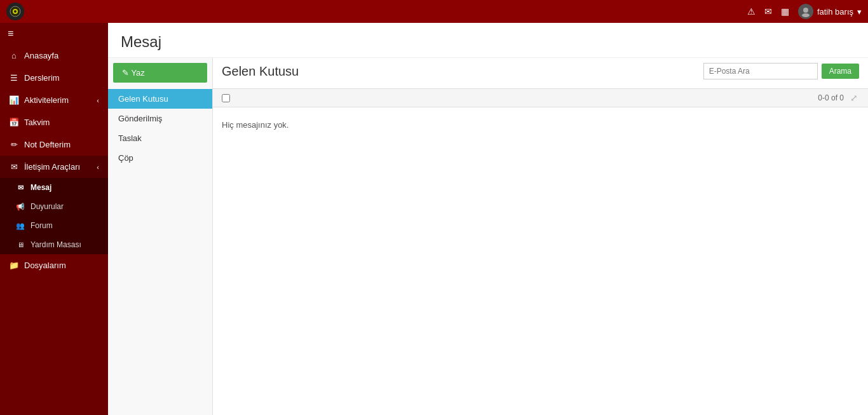 This screenshot has height=415, width=868. I want to click on announcements-icon: 📢, so click(20, 207).